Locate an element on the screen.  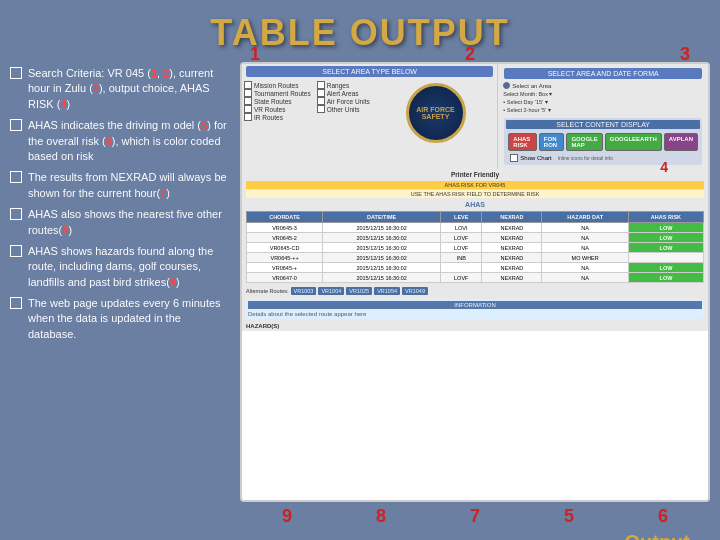
col-ahas-risk: AHAS RISK is located at coordinates (666, 218).